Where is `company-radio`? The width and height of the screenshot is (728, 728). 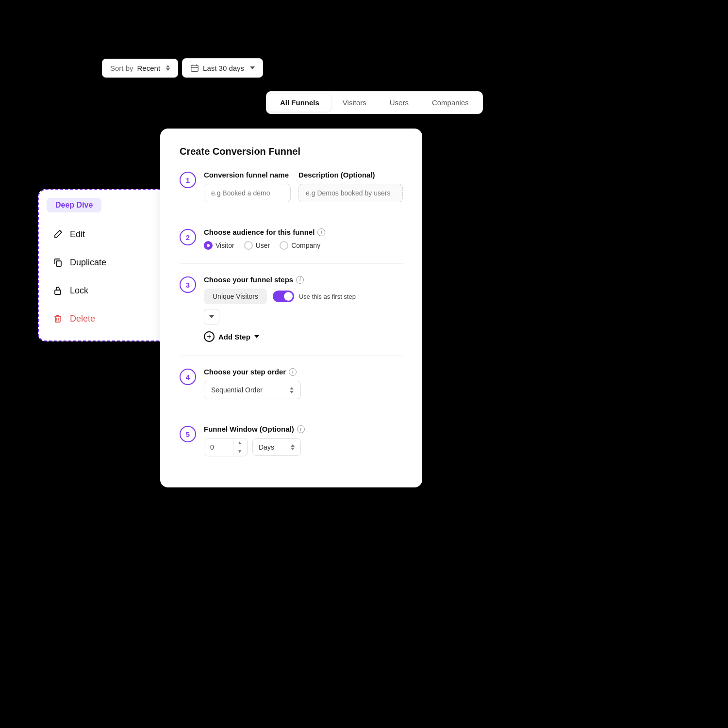 company-radio is located at coordinates (284, 245).